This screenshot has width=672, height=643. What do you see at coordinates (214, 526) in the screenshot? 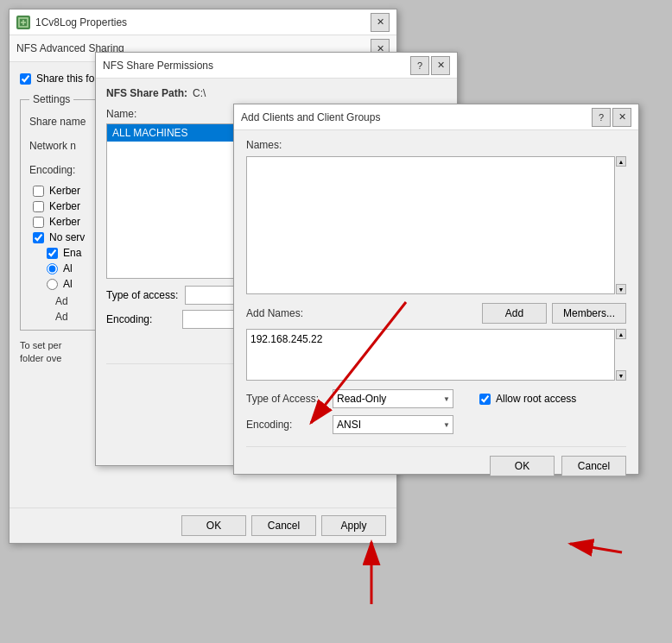
I see `properties-ok-btn: OK` at bounding box center [214, 526].